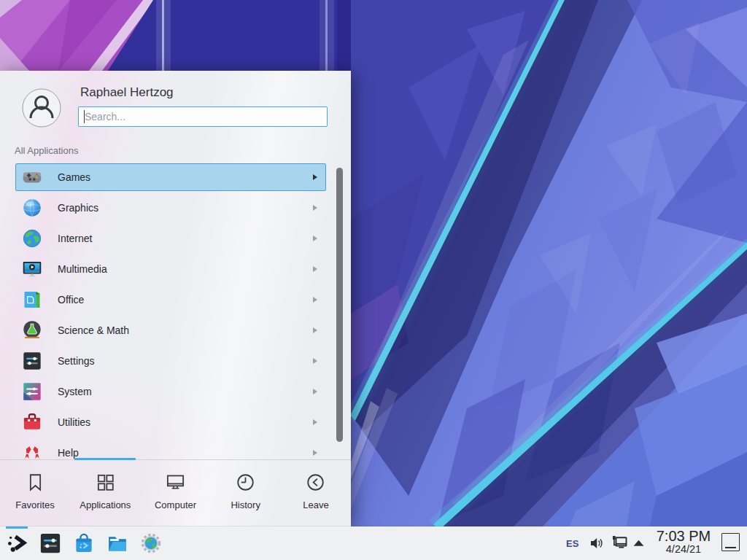 The image size is (747, 560). Describe the element at coordinates (69, 453) in the screenshot. I see `category-label: Help` at that location.